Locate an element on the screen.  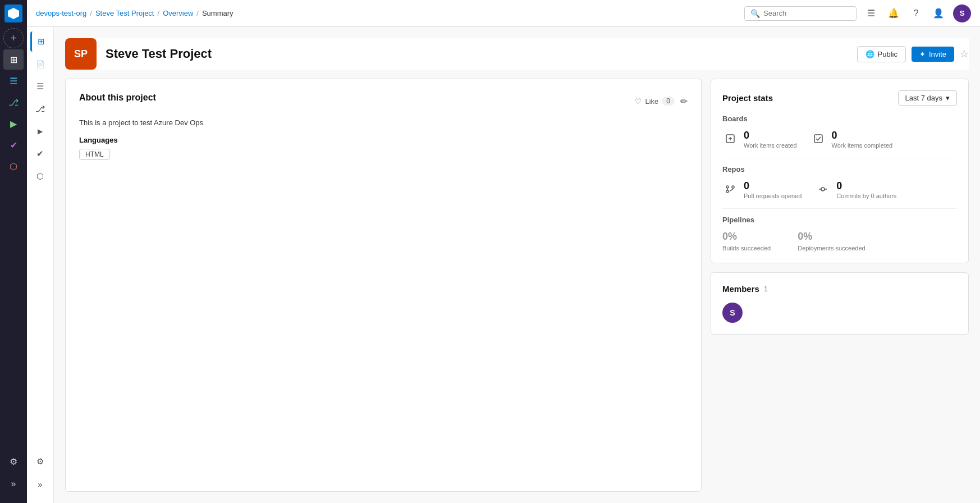
work-items-created-label: Work items created is located at coordinates (770, 145).